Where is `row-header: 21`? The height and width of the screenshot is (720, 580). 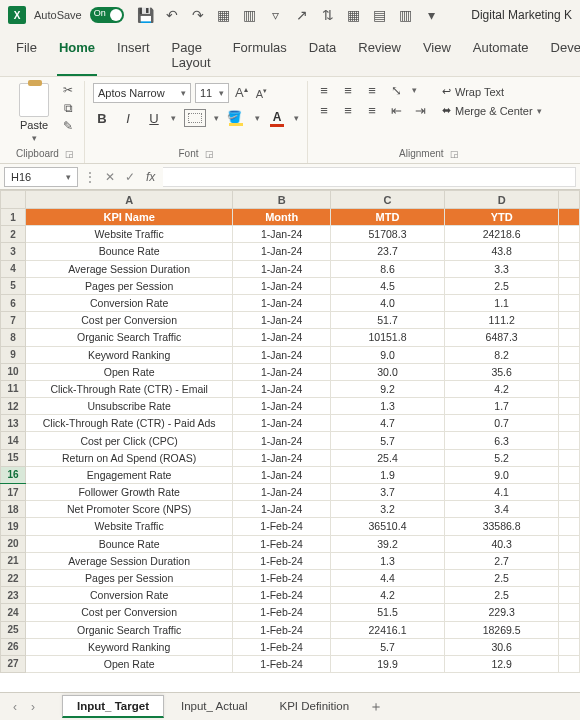
row-header: 21 is located at coordinates (14, 560).